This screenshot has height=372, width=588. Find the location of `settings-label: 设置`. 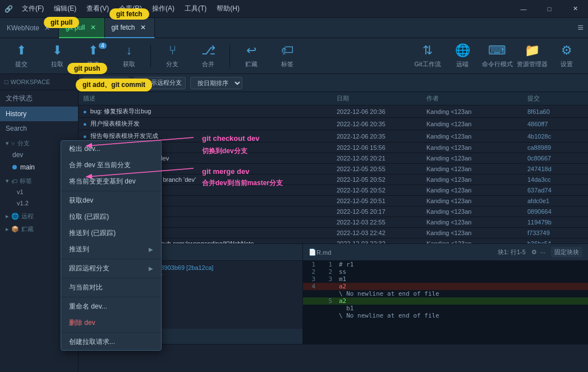

settings-label: 设置 is located at coordinates (567, 64).